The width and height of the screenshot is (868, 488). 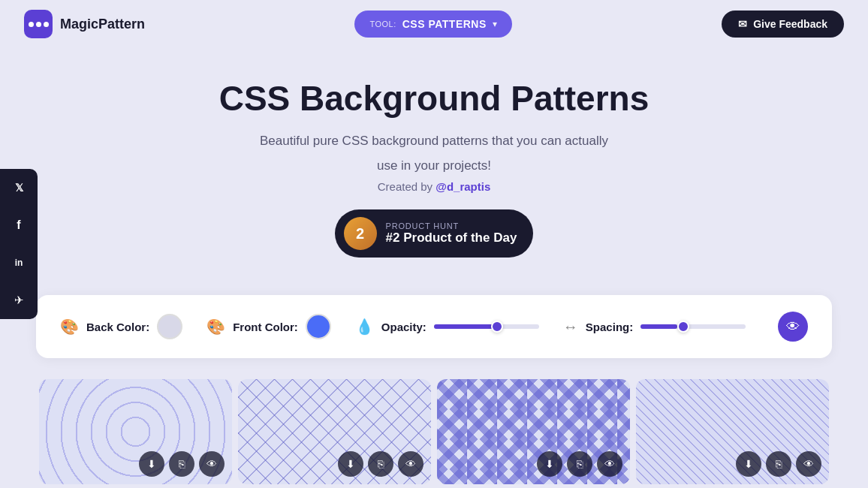 What do you see at coordinates (809, 464) in the screenshot?
I see `pattern-4-view-button: 👁` at bounding box center [809, 464].